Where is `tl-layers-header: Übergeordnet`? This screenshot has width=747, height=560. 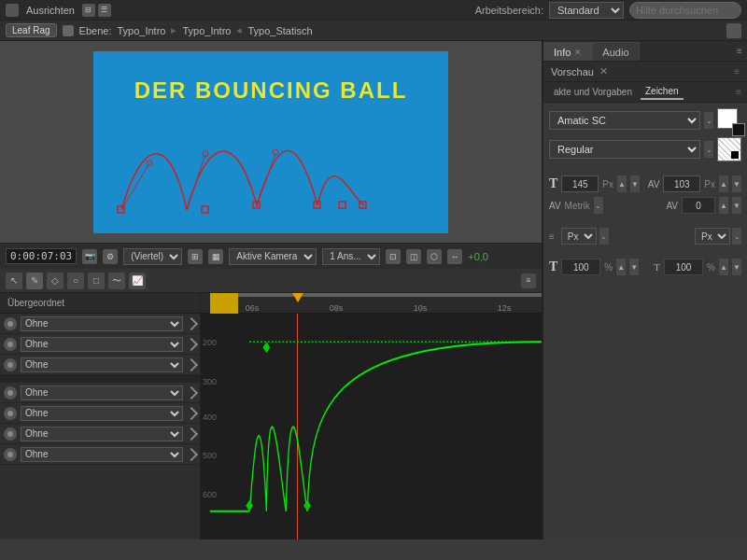 tl-layers-header: Übergeordnet is located at coordinates (100, 303).